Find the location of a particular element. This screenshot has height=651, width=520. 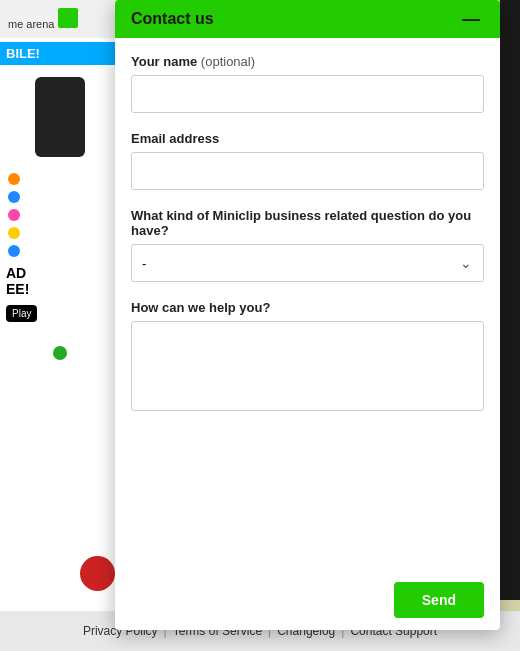

phone-image is located at coordinates (60, 117).